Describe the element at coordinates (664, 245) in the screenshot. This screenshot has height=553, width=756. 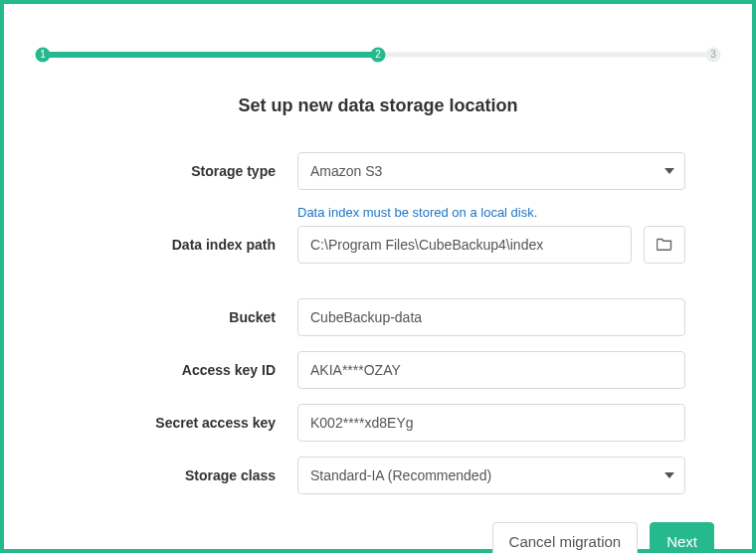
I see `browse-folder-button` at that location.